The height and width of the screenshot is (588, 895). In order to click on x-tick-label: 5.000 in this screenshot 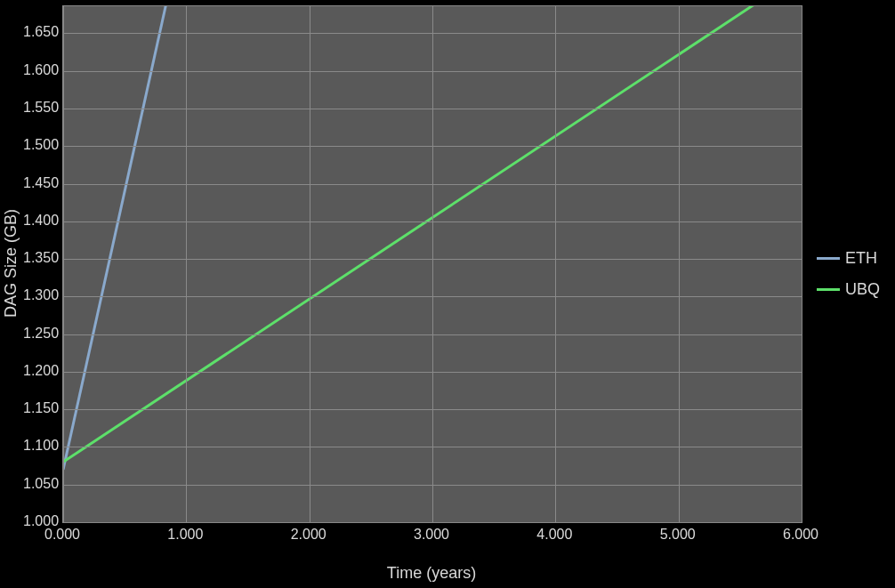, I will do `click(678, 535)`.